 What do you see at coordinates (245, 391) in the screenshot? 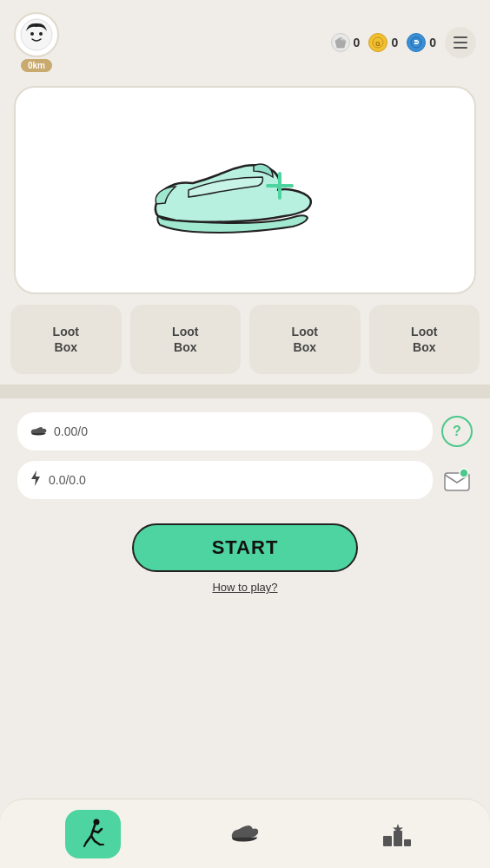
I see `divider-band` at bounding box center [245, 391].